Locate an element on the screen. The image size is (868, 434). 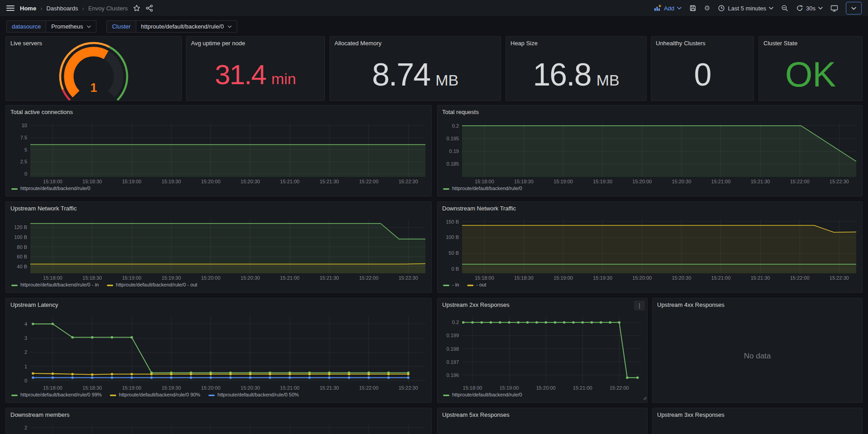
panel-title: Downstream members is located at coordinates (219, 415).